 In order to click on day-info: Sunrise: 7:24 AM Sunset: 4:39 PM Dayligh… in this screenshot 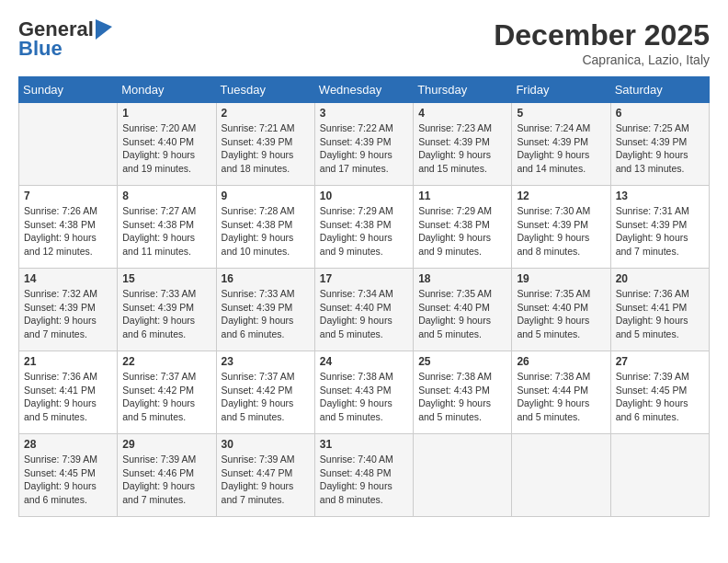, I will do `click(561, 149)`.